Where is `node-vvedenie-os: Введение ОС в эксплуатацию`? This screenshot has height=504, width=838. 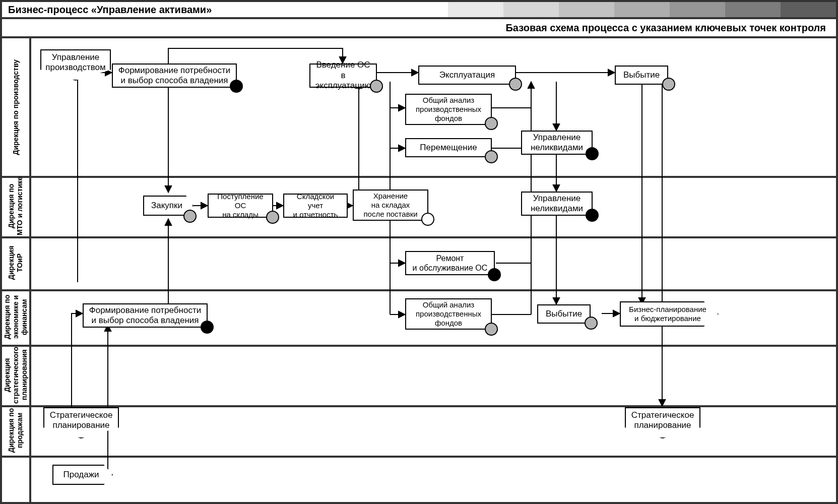 node-vvedenie-os: Введение ОС в эксплуатацию is located at coordinates (343, 76).